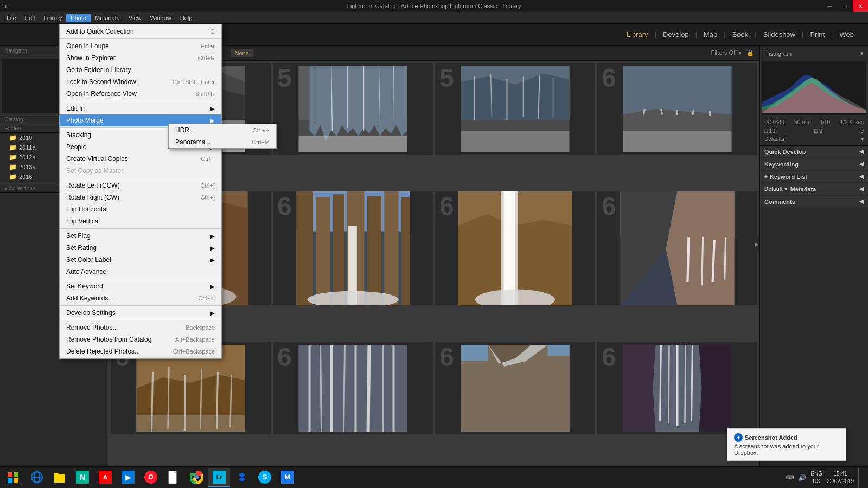  What do you see at coordinates (353, 109) in the screenshot?
I see `photo-cell-2: 5` at bounding box center [353, 109].